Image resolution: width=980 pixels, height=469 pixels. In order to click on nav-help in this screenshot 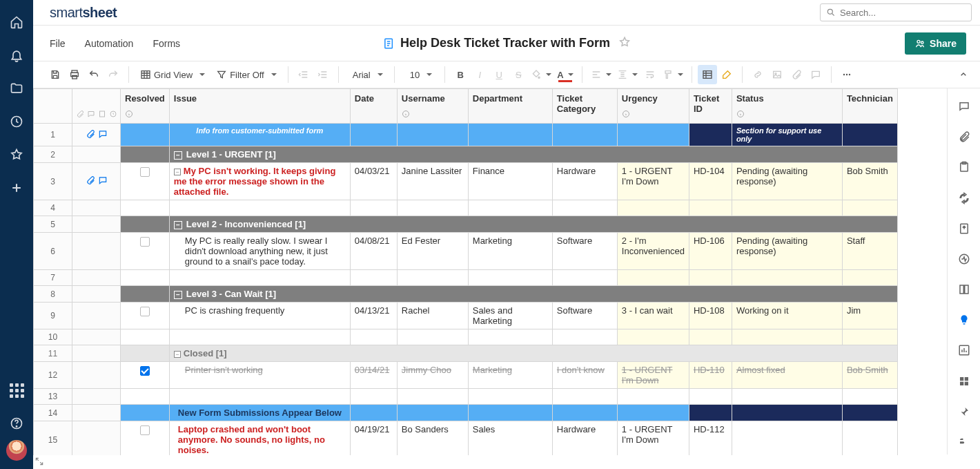, I will do `click(17, 423)`.